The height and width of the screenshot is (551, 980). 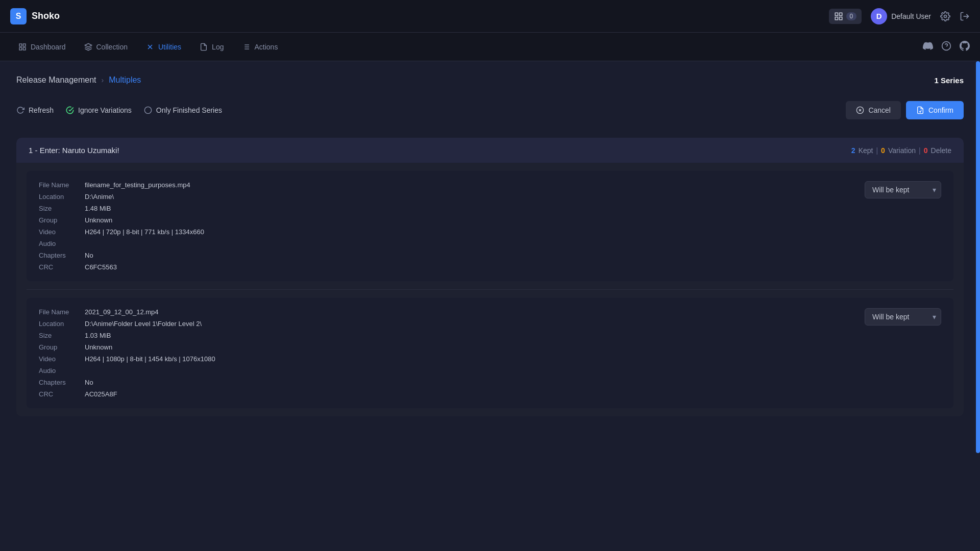 What do you see at coordinates (490, 110) in the screenshot?
I see `toolbar: Refresh Ignore Variations Only Finished …` at bounding box center [490, 110].